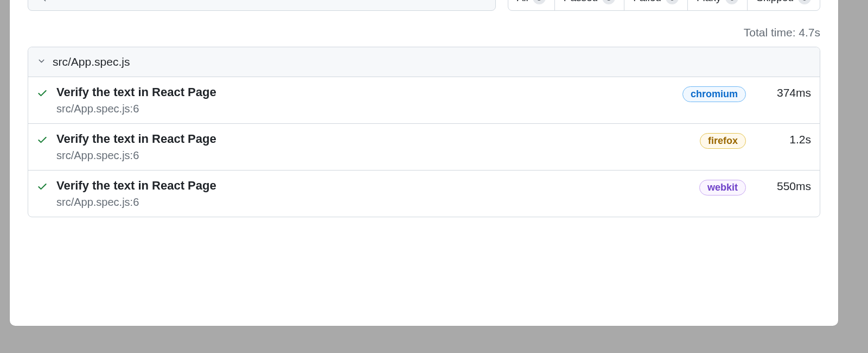 Image resolution: width=868 pixels, height=353 pixels. Describe the element at coordinates (424, 33) in the screenshot. I see `total-time: Total time: 4.7s` at that location.